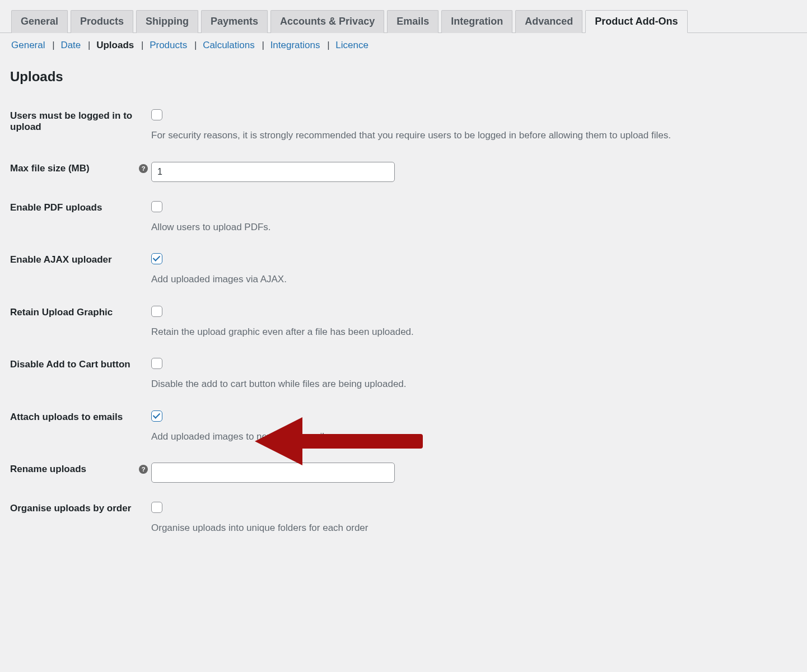 This screenshot has width=807, height=672. I want to click on label-rename-uploads: Rename uploads ?, so click(81, 469).